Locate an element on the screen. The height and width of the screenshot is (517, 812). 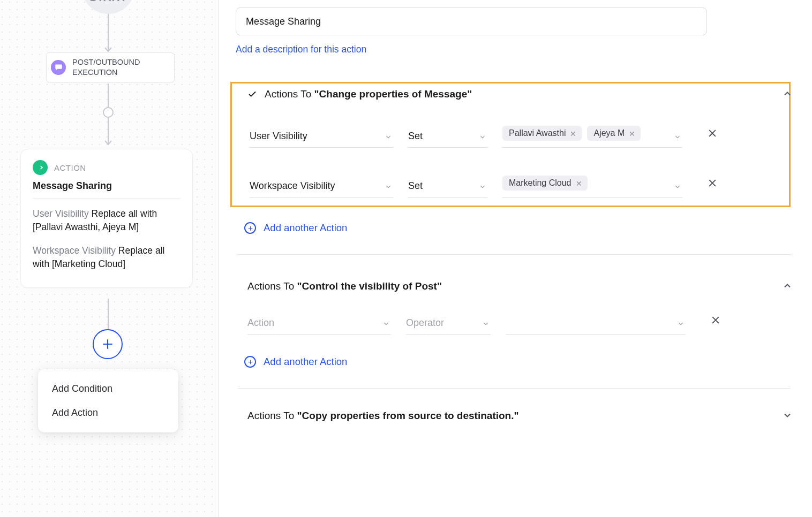
value-multiselect is located at coordinates (596, 321).